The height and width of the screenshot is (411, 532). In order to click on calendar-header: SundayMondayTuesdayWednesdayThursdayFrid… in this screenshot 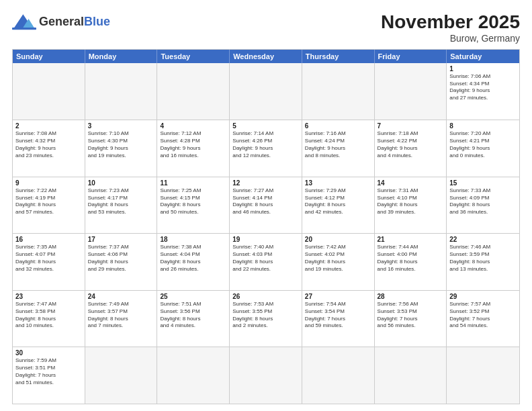, I will do `click(266, 56)`.